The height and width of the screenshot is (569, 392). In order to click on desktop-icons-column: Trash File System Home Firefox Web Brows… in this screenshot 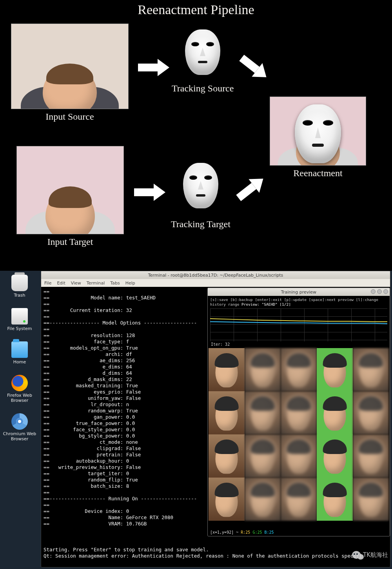, I will do `click(20, 358)`.